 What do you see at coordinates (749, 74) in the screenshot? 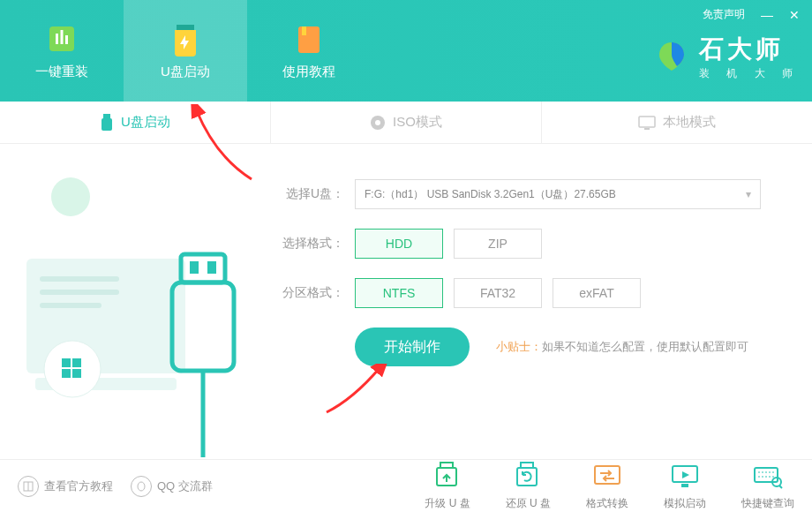
I see `brand-subtitle: 装 机 大 师` at bounding box center [749, 74].